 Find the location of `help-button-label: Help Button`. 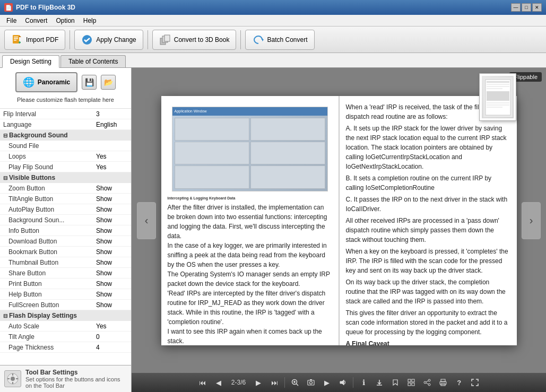

help-button-label: Help Button is located at coordinates (52, 294).